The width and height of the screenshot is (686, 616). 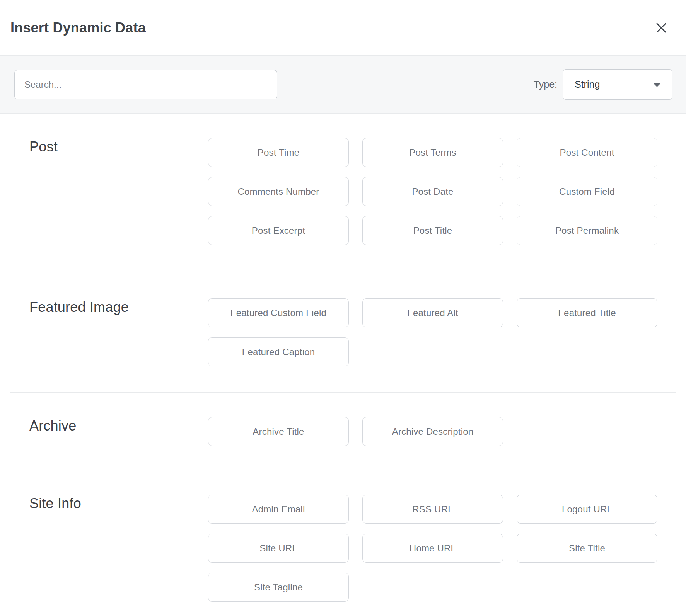 What do you see at coordinates (433, 536) in the screenshot?
I see `section-grid: Admin EmailRSS URLLogout URLSite URLHome…` at bounding box center [433, 536].